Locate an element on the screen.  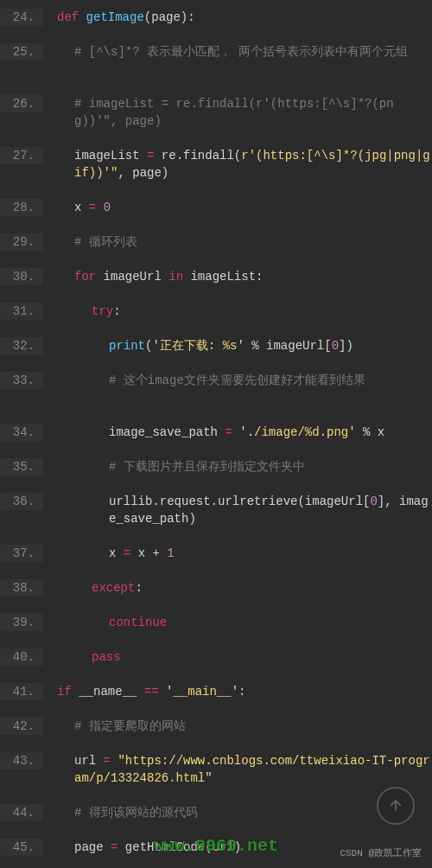
code-line: 35.# 下载图片并且保存到指定文件夹中 is located at coordinates (216, 467).